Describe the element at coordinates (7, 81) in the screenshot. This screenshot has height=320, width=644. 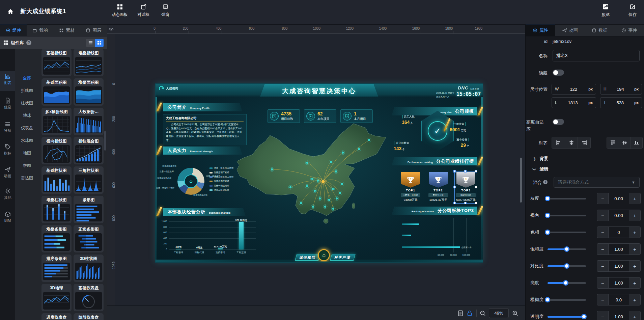
I see `rail-item-图表: 图表` at that location.